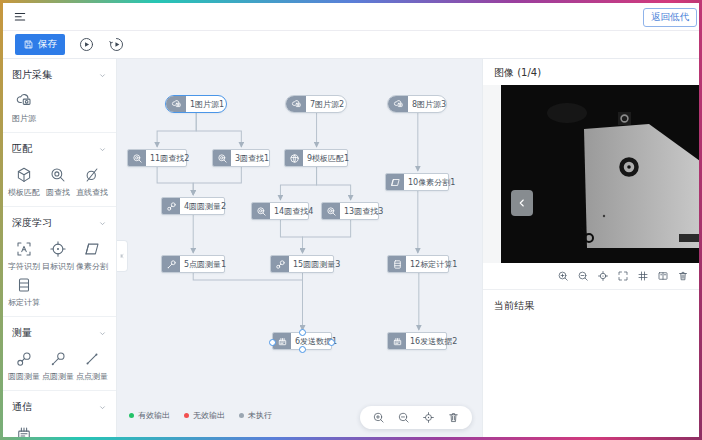 This screenshot has height=440, width=702. I want to click on sidebar-tool-item: 像素分割, so click(92, 256).